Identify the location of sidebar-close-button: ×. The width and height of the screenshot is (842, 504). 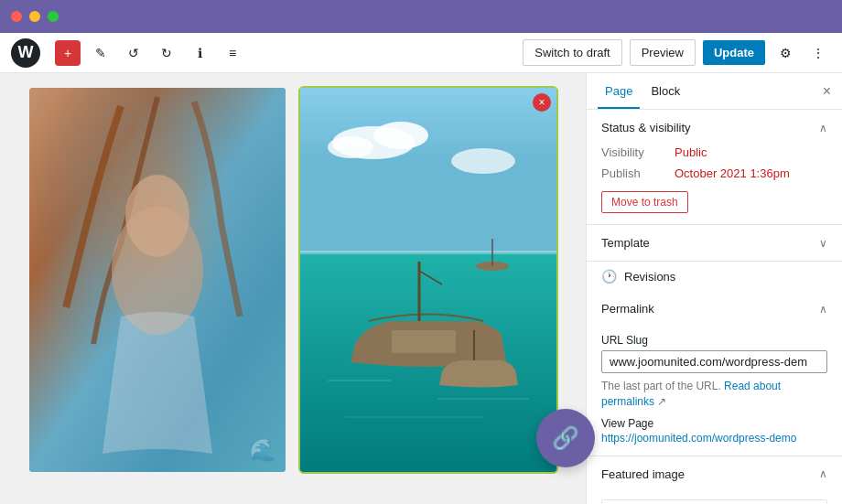
(827, 91).